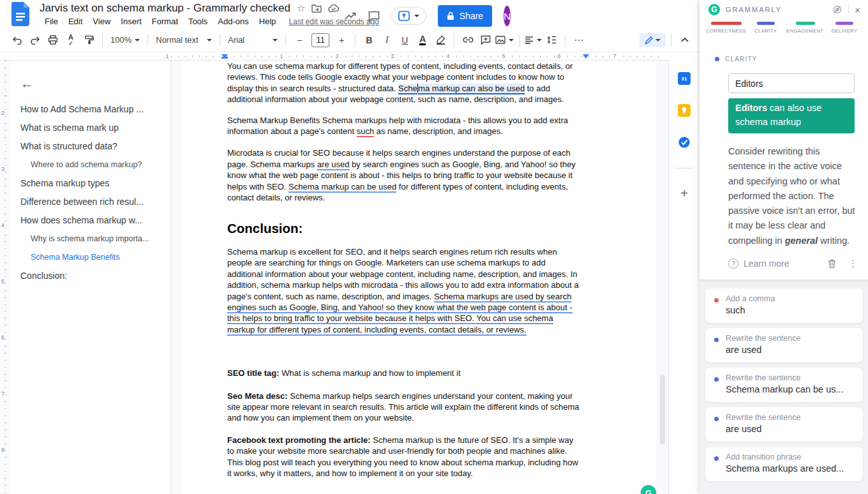  Describe the element at coordinates (684, 79) in the screenshot. I see `google-calendar-icon: 31` at that location.